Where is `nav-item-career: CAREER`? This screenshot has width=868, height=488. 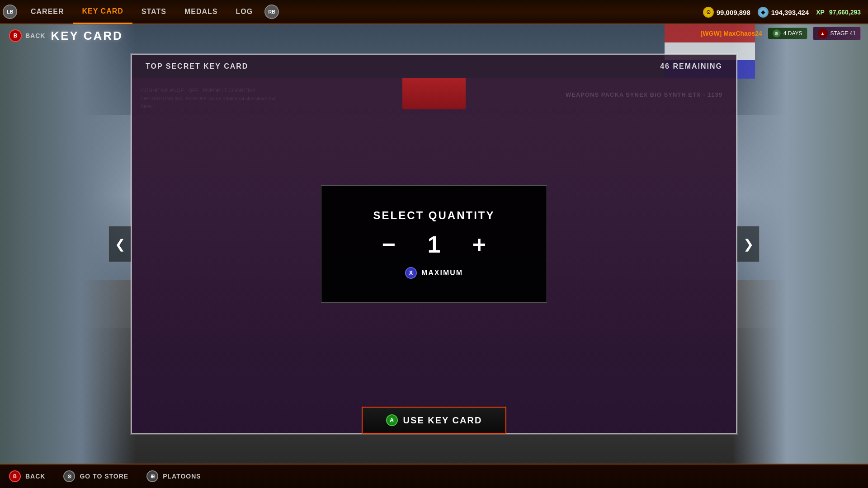
nav-item-career: CAREER is located at coordinates (47, 12).